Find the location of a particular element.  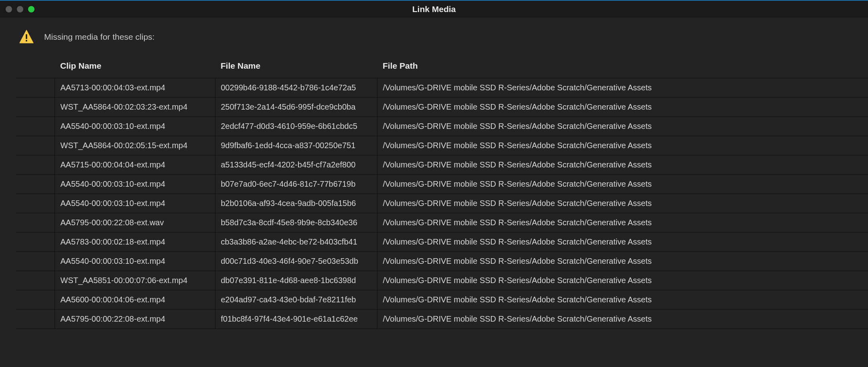

missing-media-message: Missing media for these clips: is located at coordinates (442, 37).